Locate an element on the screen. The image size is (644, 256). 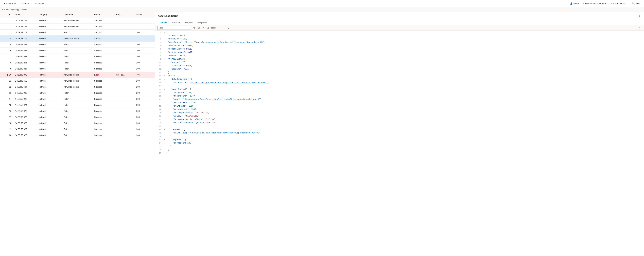
play-model-button: ▷ Play model-driven app is located at coordinates (595, 3).